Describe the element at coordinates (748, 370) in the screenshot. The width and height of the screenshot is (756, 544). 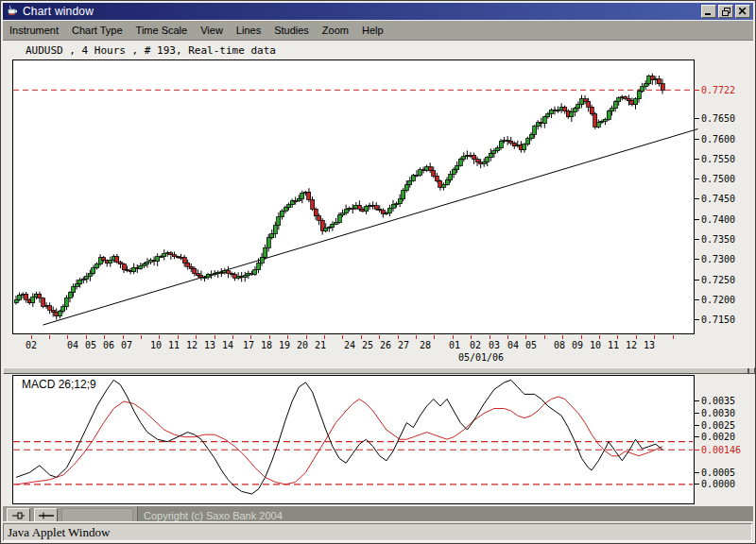
I see `scrollbar-notch` at that location.